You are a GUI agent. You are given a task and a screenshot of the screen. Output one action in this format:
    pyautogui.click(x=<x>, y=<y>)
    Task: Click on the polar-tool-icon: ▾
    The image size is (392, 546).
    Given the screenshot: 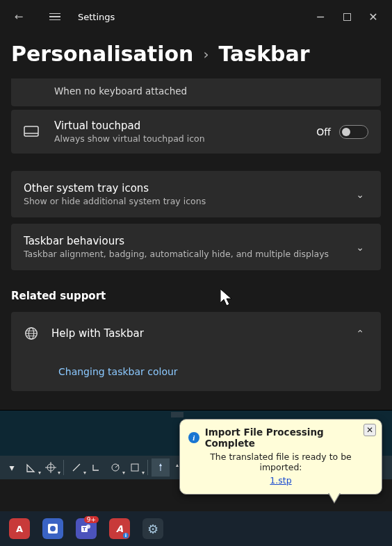 What is the action you would take?
    pyautogui.click(x=115, y=468)
    